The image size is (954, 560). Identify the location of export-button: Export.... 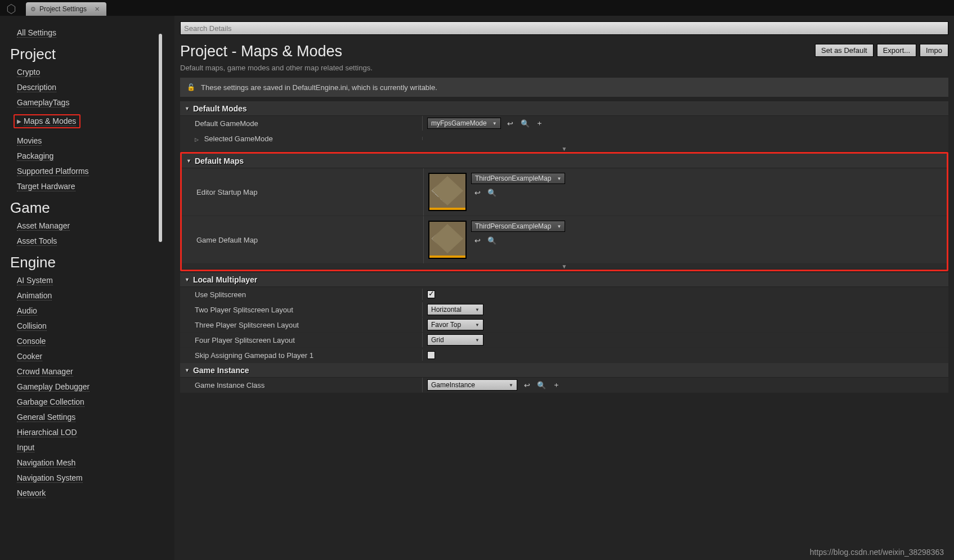
(897, 51).